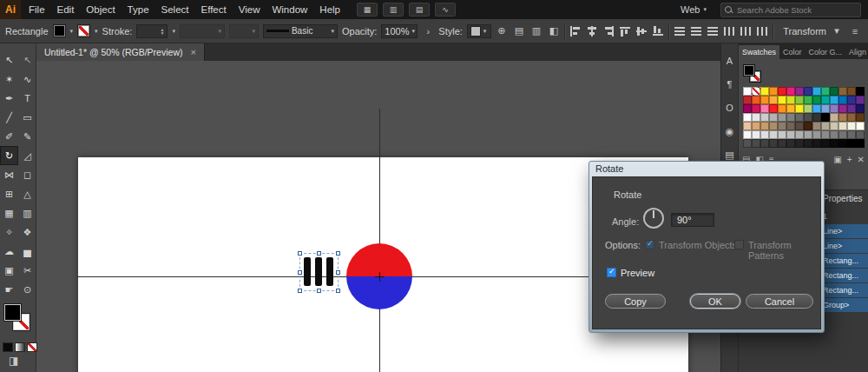  Describe the element at coordinates (857, 52) in the screenshot. I see `tab-align: Align` at that location.